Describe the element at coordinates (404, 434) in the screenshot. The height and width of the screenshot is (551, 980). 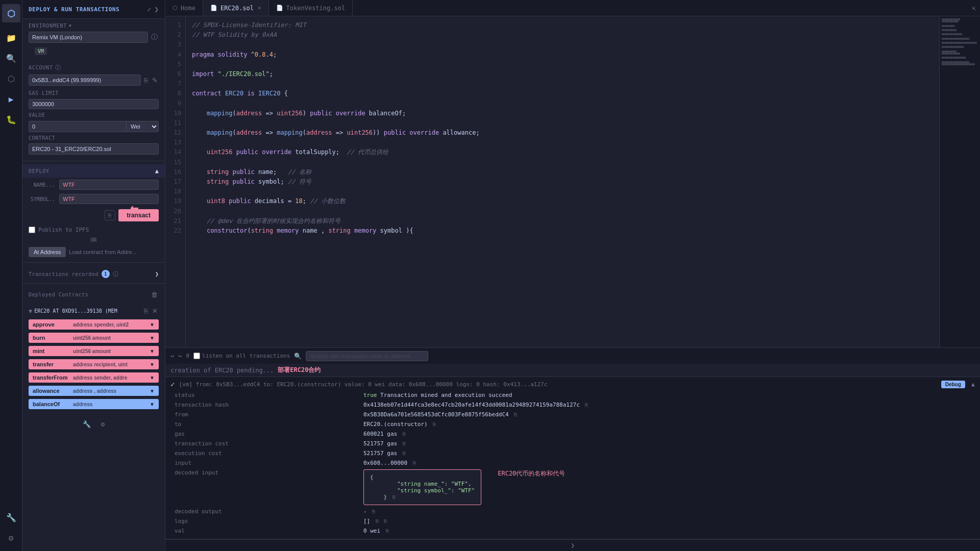
I see `gas-copy: ⎘` at that location.